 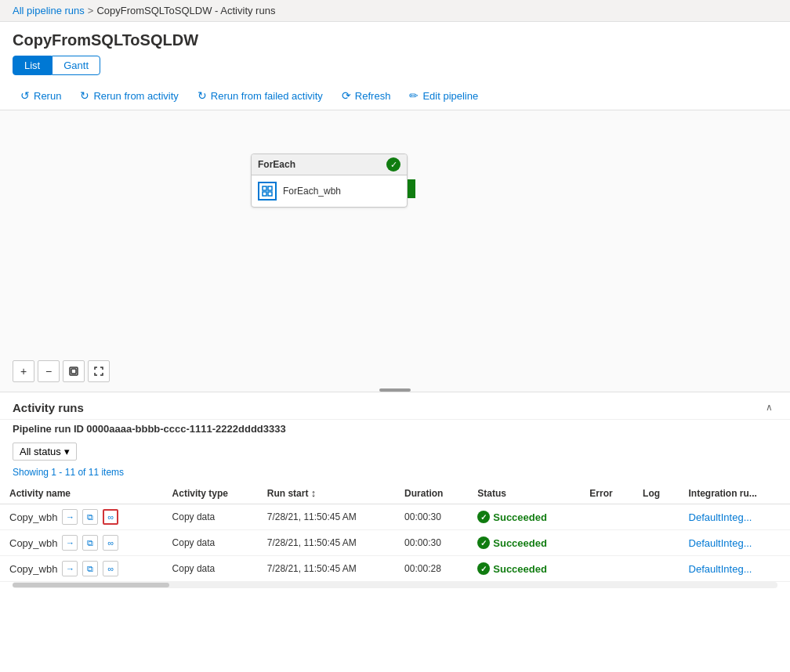 I want to click on node-success-icon: ✓, so click(x=393, y=164).